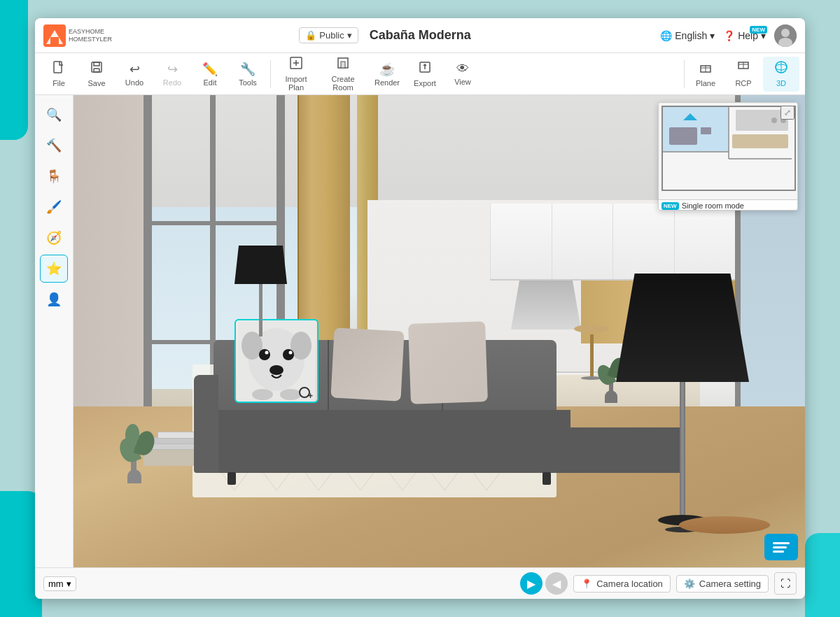 Image resolution: width=840 pixels, height=617 pixels. I want to click on 3d-button: 3D, so click(781, 74).